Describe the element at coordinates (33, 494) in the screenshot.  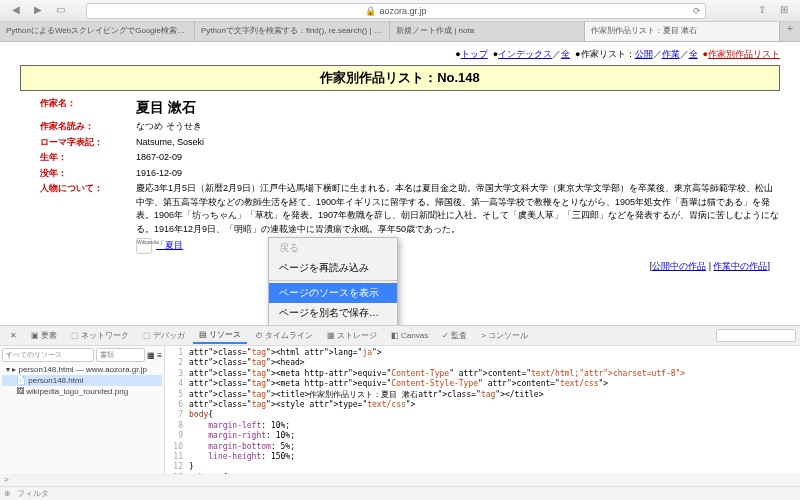
I see `footer-filter-label: フィルタ` at that location.